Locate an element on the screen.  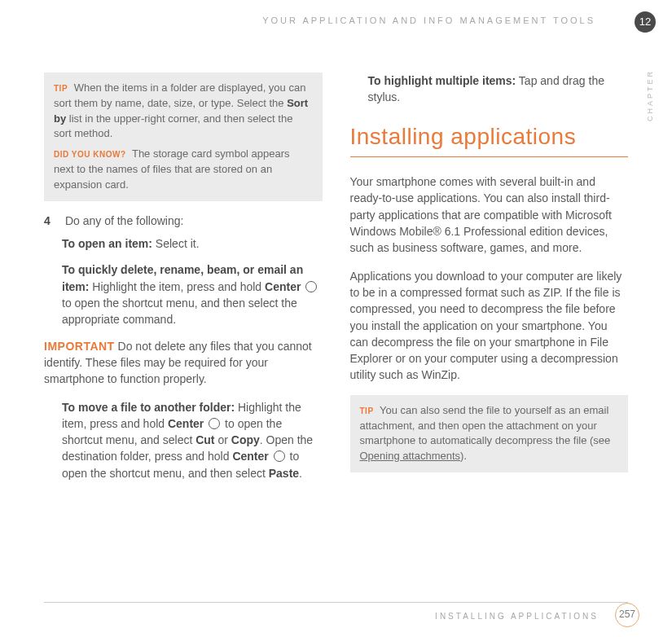
did-you-know-label: DID YOU KNOW? is located at coordinates (90, 155).